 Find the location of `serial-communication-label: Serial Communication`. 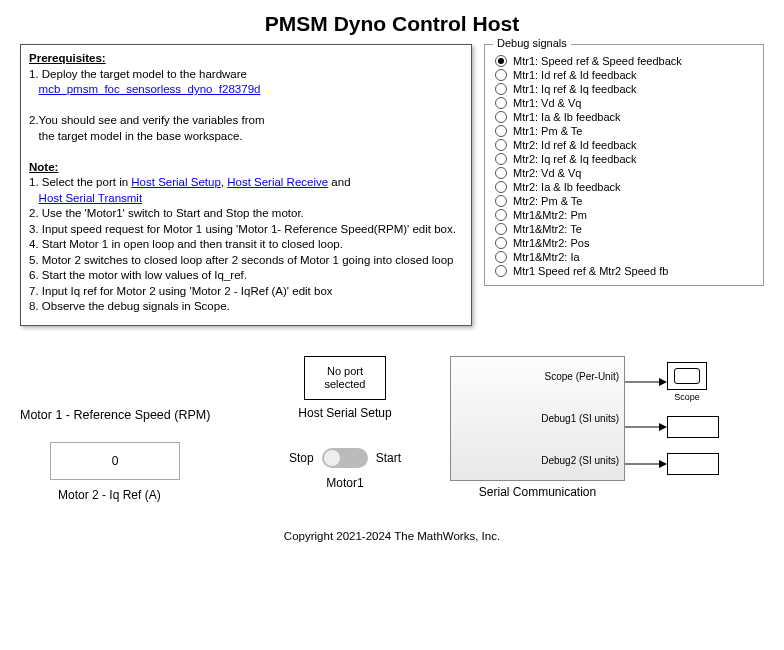

serial-communication-label: Serial Communication is located at coordinates (538, 492).